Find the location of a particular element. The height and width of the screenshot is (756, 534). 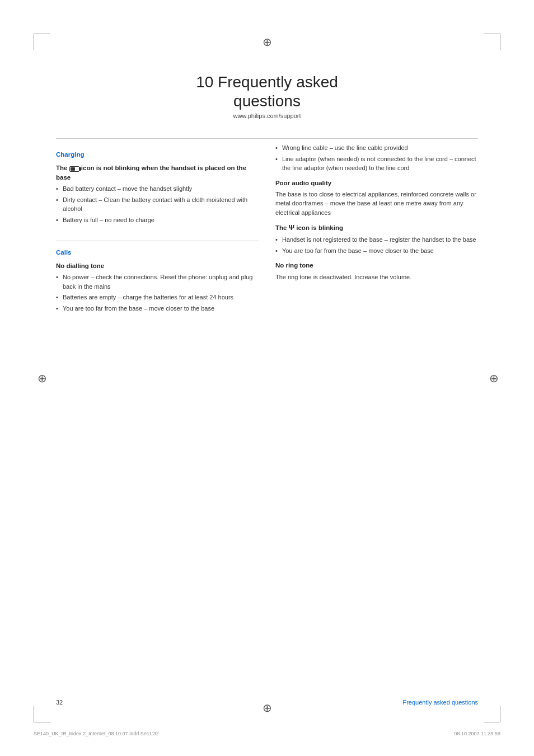

reg-mark-tl is located at coordinates (42, 42).